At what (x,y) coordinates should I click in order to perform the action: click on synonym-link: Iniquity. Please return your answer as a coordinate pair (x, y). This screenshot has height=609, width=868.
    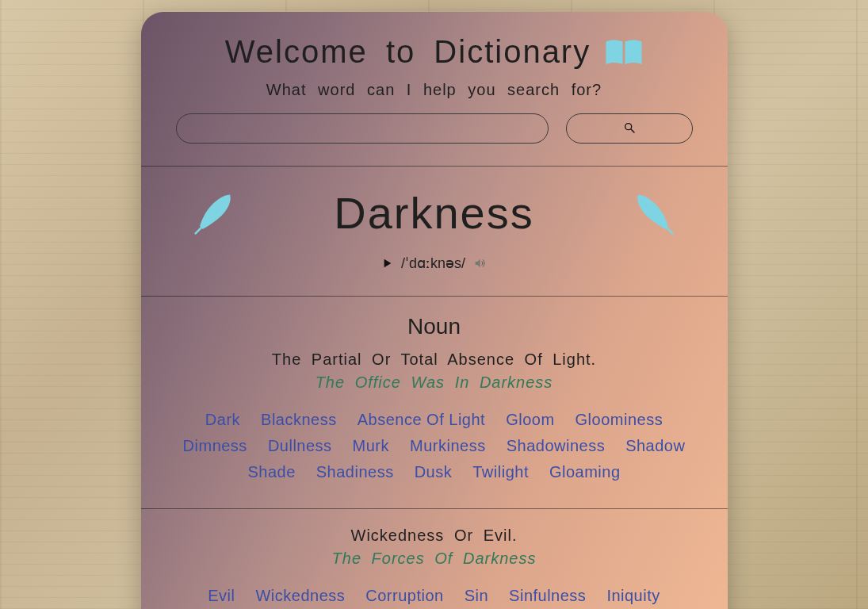
    Looking at the image, I should click on (633, 596).